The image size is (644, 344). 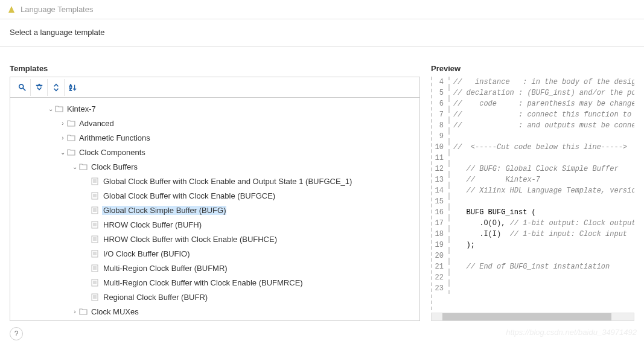 What do you see at coordinates (542, 104) in the screenshot?
I see `code-text: // code : parenthesis may be changed to …` at bounding box center [542, 104].